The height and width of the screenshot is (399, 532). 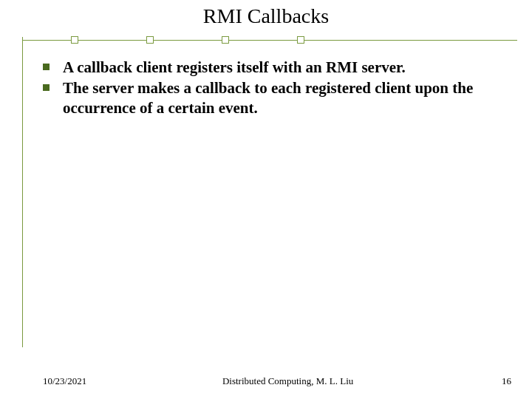 What do you see at coordinates (266, 381) in the screenshot?
I see `footer: 10/23/2021 Distributed Computing, M. L. …` at bounding box center [266, 381].